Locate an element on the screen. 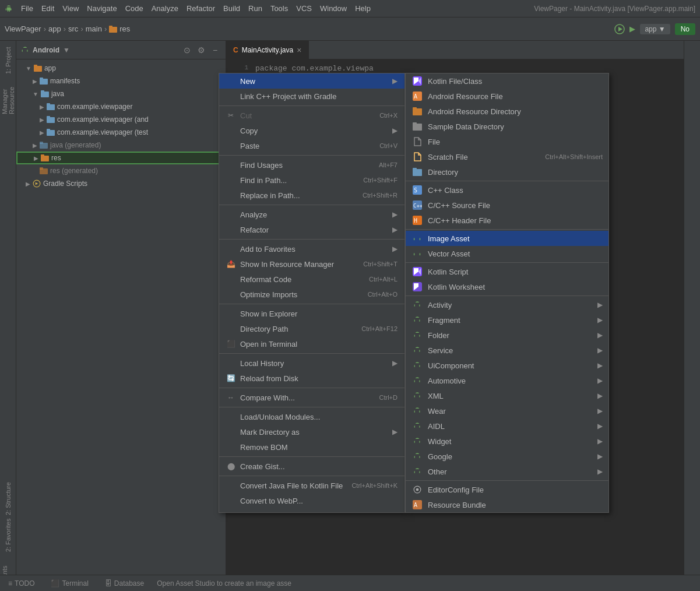 This screenshot has width=700, height=591. breadcrumb-main: main is located at coordinates (94, 29).